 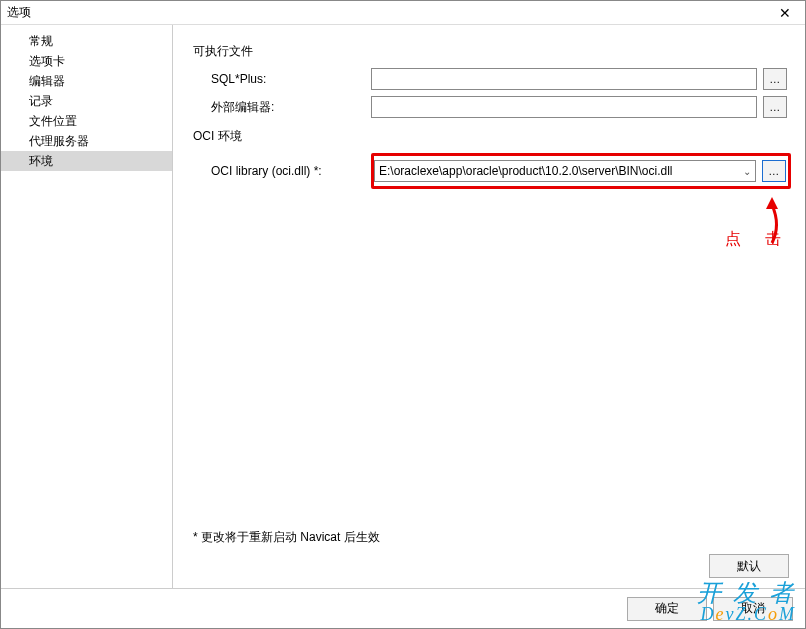 I want to click on sidebar-item-label: 常规, so click(x=41, y=41).